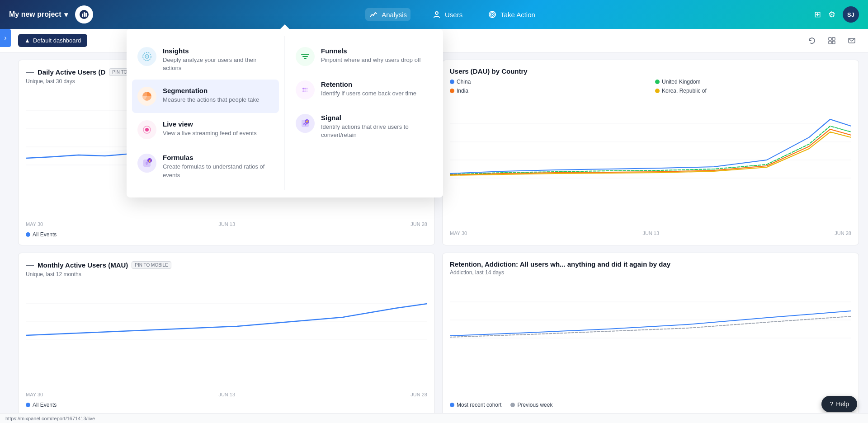 The height and width of the screenshot is (423, 868). I want to click on menu-item-funnels: Funnels Pinpoint where and why users dro…, so click(364, 56).